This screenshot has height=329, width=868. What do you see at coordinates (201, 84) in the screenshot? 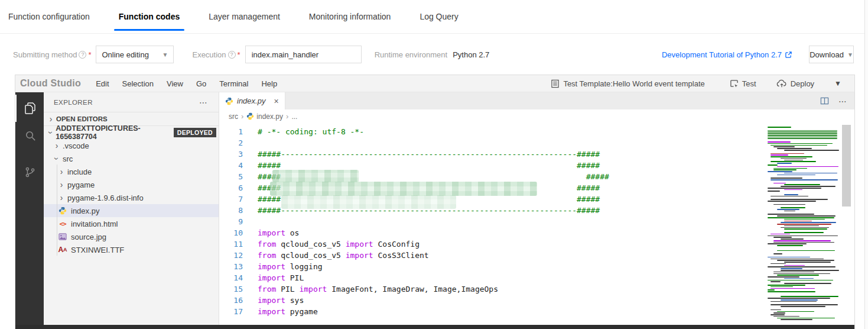
I see `menu-go: Go` at bounding box center [201, 84].